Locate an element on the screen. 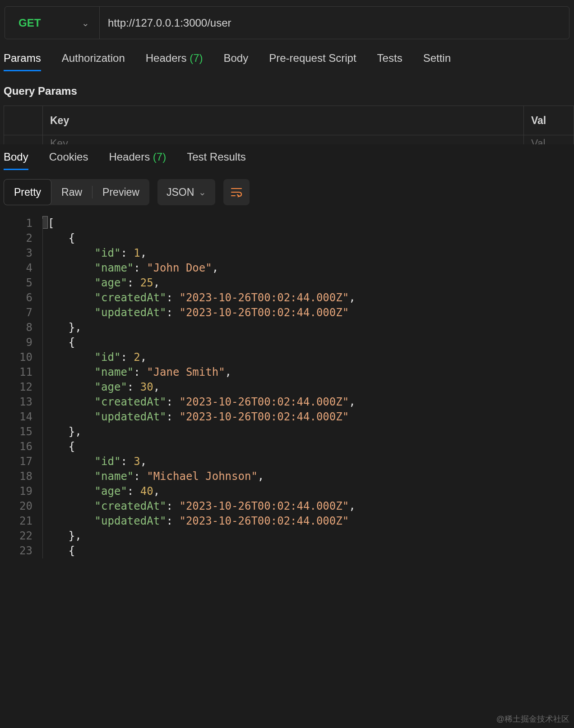 Image resolution: width=574 pixels, height=728 pixels. code-line: "age": 40, is located at coordinates (308, 492).